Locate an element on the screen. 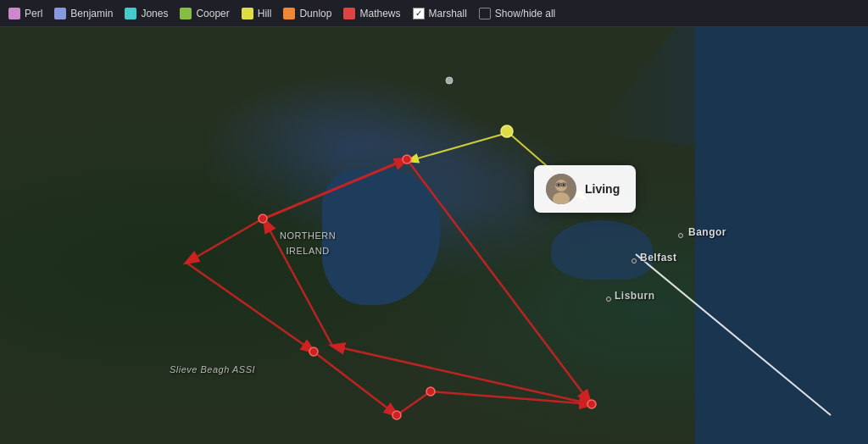  legend-item-cooper: Cooper is located at coordinates (204, 14).